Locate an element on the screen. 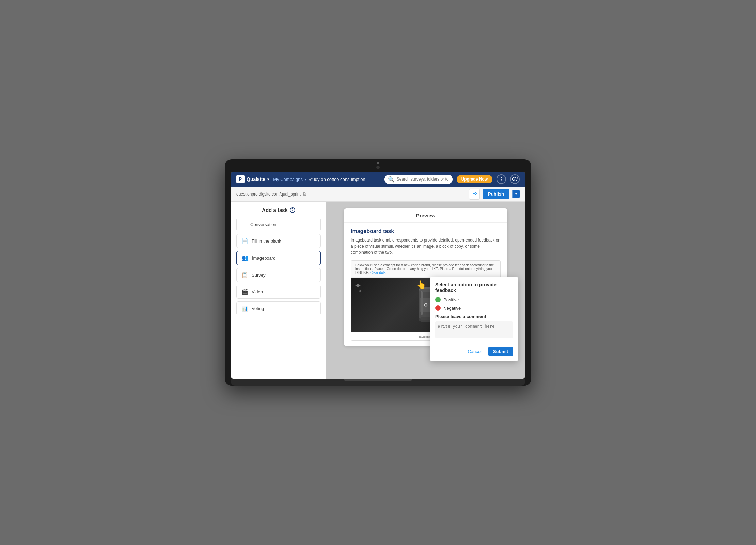  survey-label: Survey is located at coordinates (258, 275).